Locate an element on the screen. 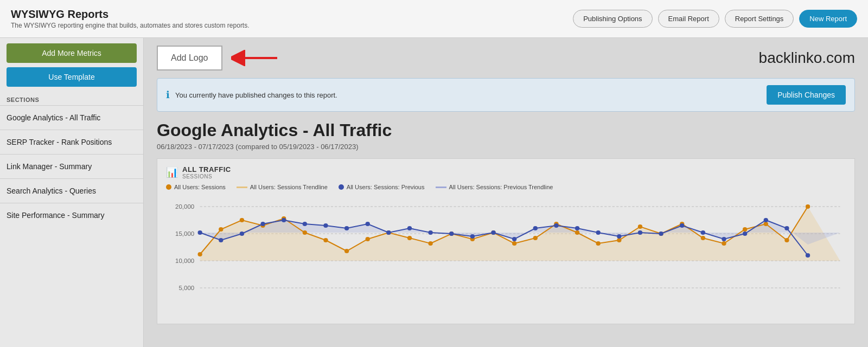 This screenshot has height=347, width=868. legend-sessions-previous-label: All Users: Sessions: Previous is located at coordinates (386, 187).